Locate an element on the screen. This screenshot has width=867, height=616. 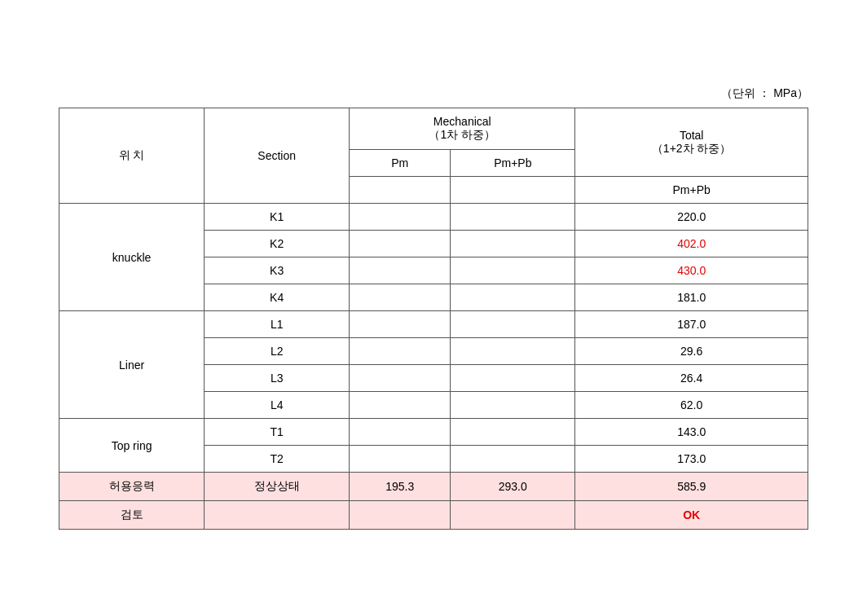
col-location: 위 치 is located at coordinates (132, 156).